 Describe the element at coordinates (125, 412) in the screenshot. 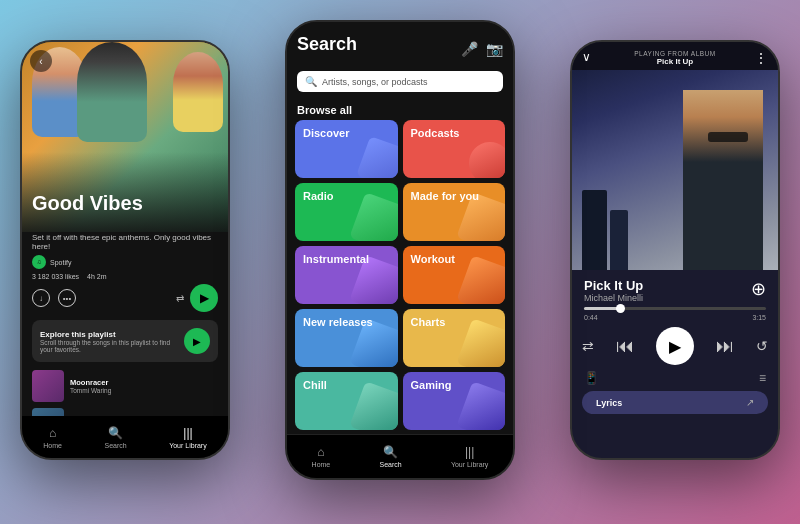

I see `track-item: Break It FRENCH MIND, Antonia Marquee` at that location.